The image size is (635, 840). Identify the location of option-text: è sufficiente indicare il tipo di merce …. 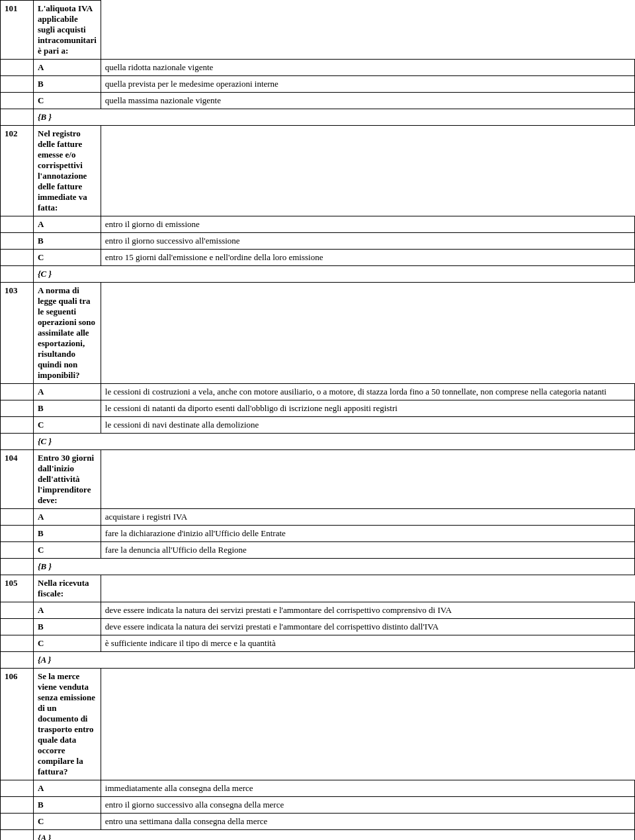
(368, 643).